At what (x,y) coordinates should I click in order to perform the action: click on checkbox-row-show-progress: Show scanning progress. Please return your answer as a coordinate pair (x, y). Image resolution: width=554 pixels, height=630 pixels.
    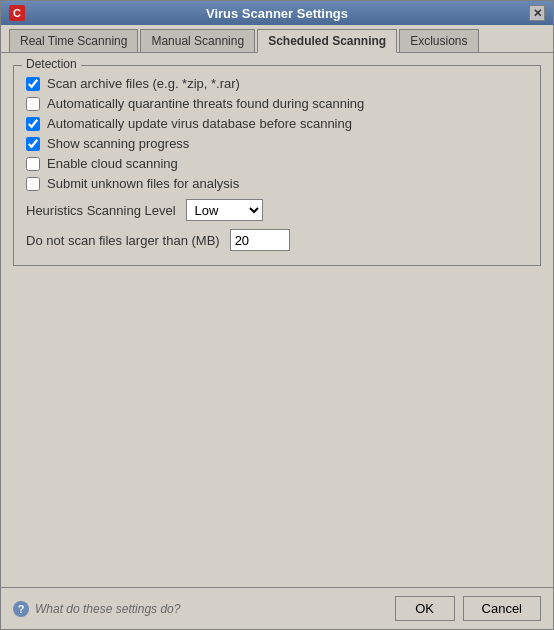
    Looking at the image, I should click on (277, 144).